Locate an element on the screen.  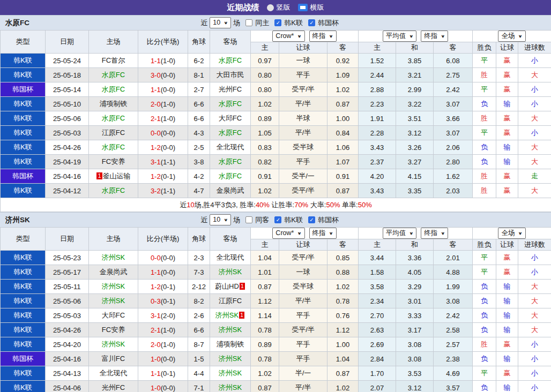
avg-away: 2.75 is located at coordinates (453, 75).